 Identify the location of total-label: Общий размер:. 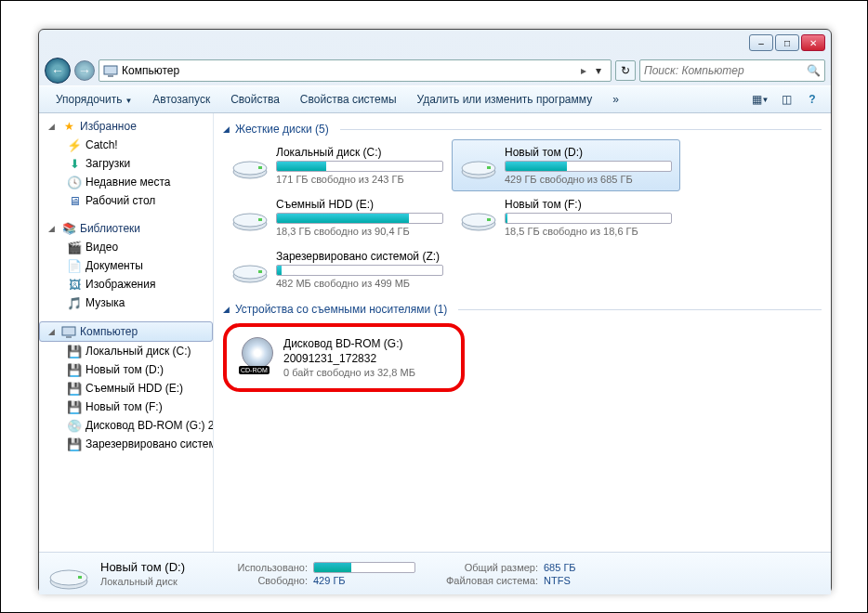
(492, 567).